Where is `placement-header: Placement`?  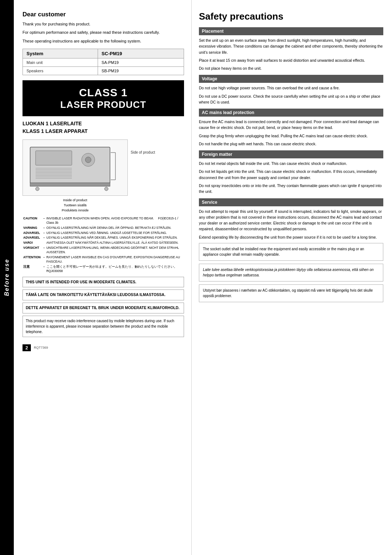 placement-header: Placement is located at coordinates (291, 31).